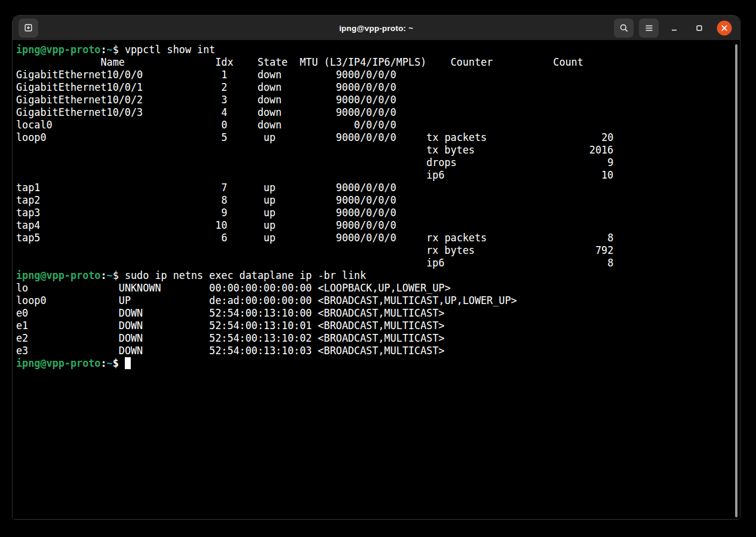 The width and height of the screenshot is (756, 537). Describe the element at coordinates (724, 28) in the screenshot. I see `close-icon` at that location.